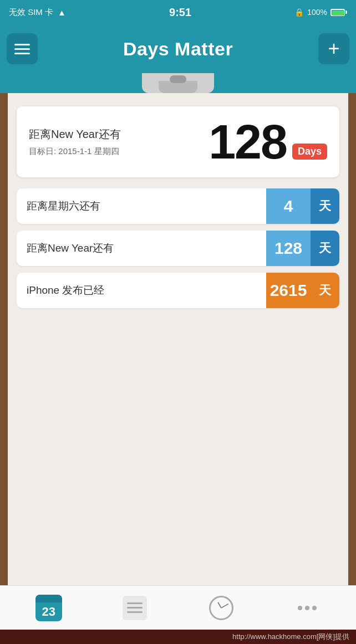 Image resolution: width=356 pixels, height=644 pixels. Describe the element at coordinates (307, 608) in the screenshot. I see `more-icon-box` at that location.